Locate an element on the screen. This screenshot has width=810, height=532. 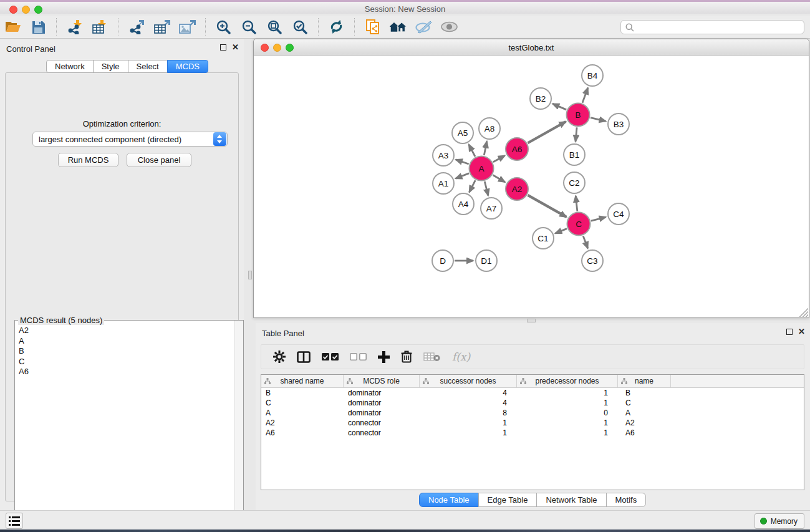
tab-select: Select is located at coordinates (148, 66).